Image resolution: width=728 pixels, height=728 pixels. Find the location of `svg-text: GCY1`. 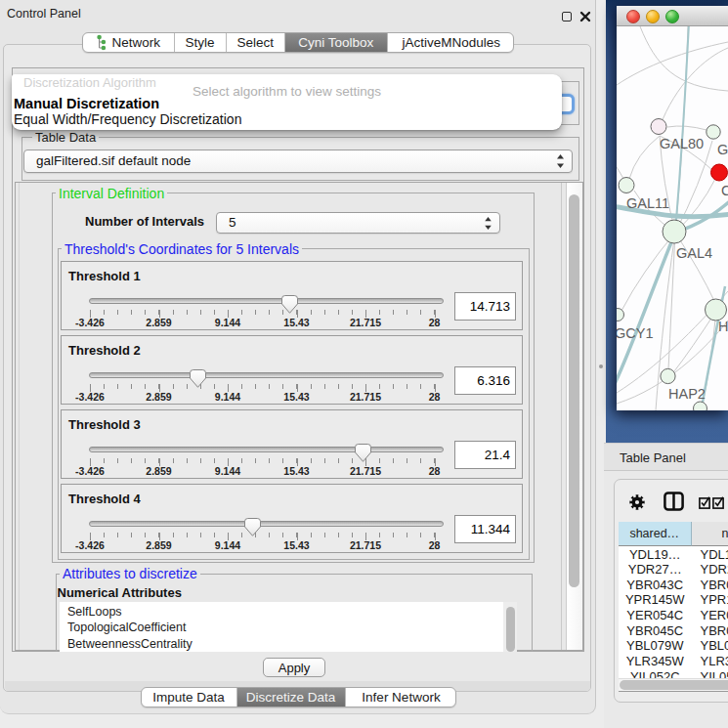

svg-text: GCY1 is located at coordinates (635, 333).